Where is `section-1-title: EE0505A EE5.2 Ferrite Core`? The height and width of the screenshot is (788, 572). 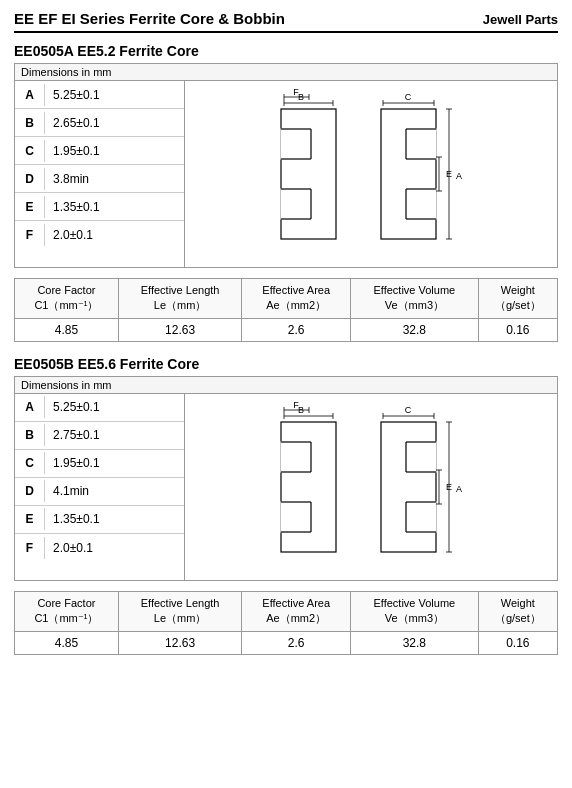 section-1-title: EE0505A EE5.2 Ferrite Core is located at coordinates (286, 51).